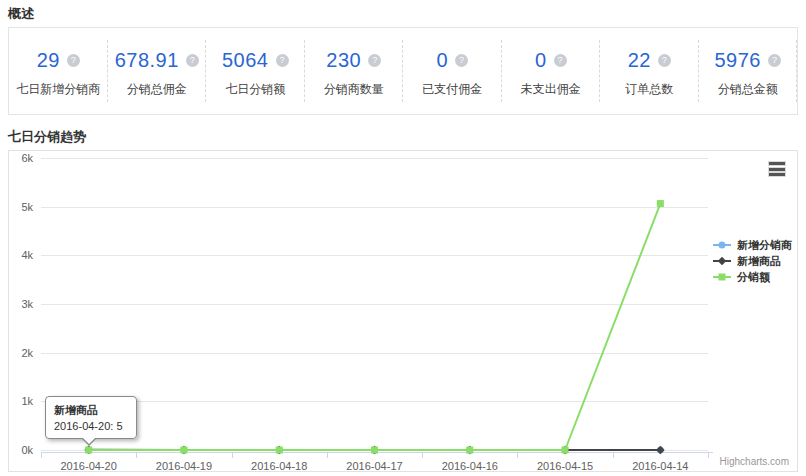 The width and height of the screenshot is (806, 476). What do you see at coordinates (58, 90) in the screenshot?
I see `stat-label: 七日新增分销商` at bounding box center [58, 90].